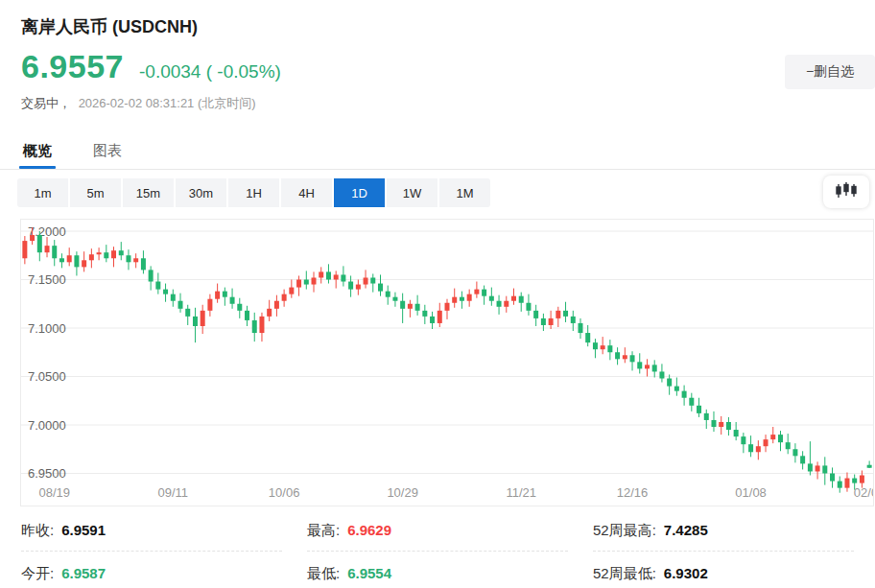 The image size is (875, 588). I want to click on stat-value: 6.9629, so click(369, 529).